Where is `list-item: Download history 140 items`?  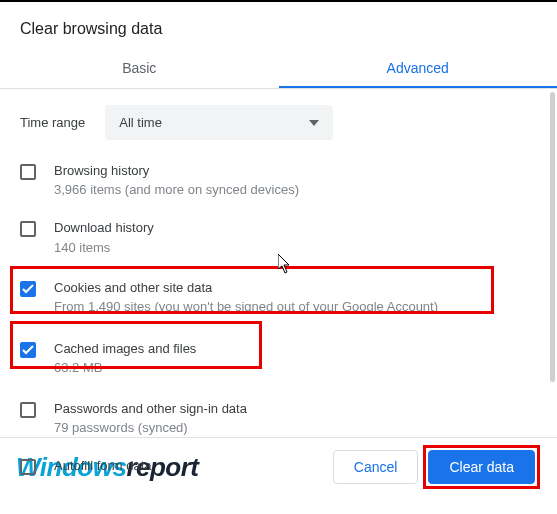
list-item: Download history 140 items is located at coordinates (274, 238).